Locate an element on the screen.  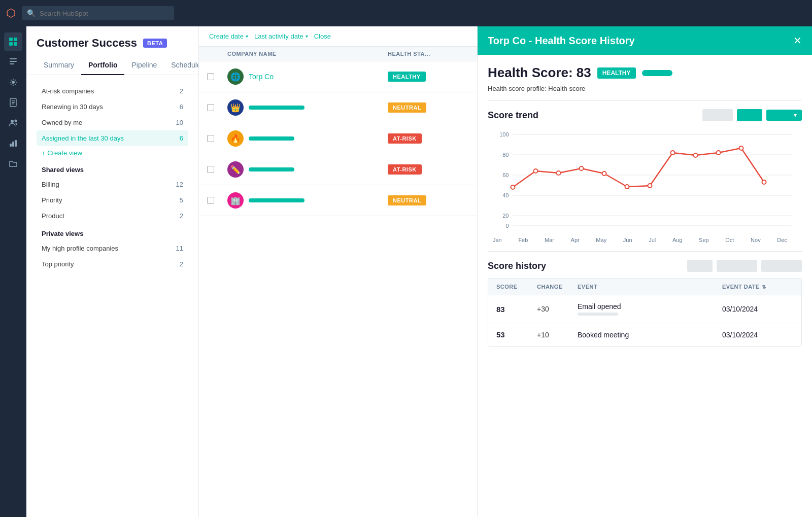
filter-create-date: Create date ▾ is located at coordinates (228, 37).